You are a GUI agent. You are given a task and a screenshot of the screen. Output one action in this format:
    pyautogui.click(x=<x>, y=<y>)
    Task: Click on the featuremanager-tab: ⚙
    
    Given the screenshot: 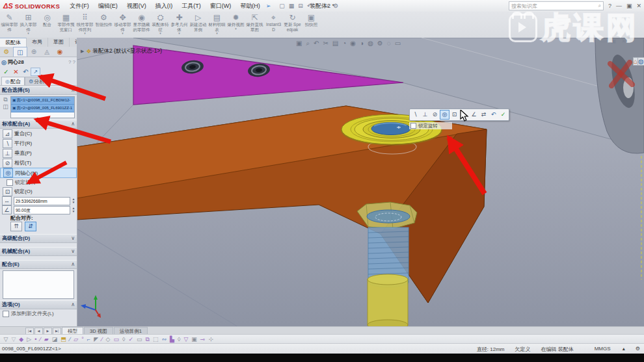 What is the action you would take?
    pyautogui.click(x=7, y=52)
    